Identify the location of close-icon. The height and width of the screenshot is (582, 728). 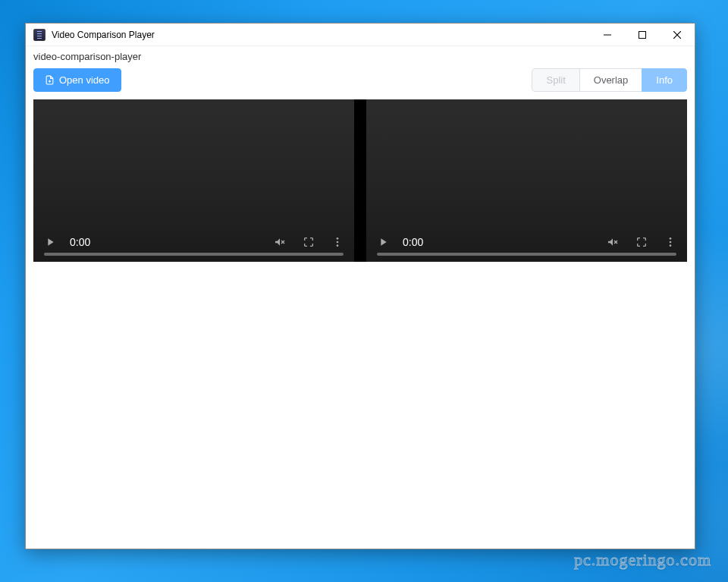
(677, 35).